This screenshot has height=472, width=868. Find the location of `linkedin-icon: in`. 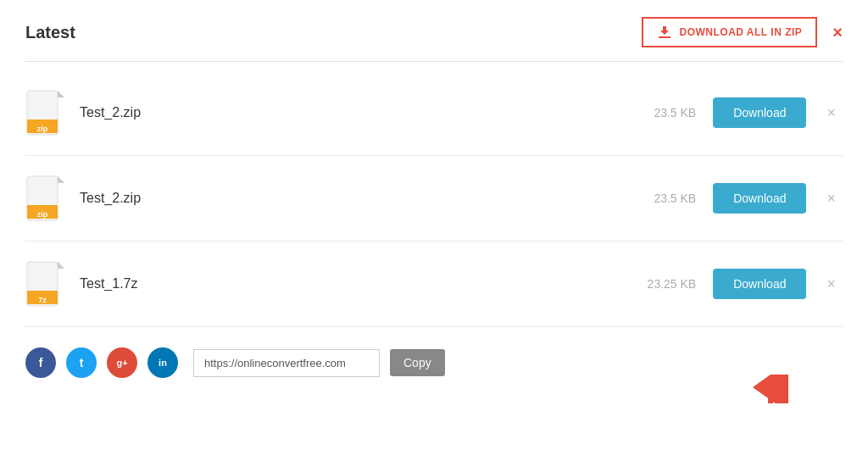

linkedin-icon: in is located at coordinates (163, 363).